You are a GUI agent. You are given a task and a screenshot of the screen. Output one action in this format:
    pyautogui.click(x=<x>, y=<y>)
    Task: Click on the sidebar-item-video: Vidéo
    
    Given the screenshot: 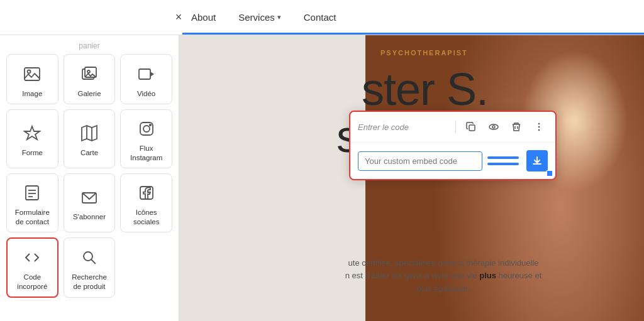 What is the action you would take?
    pyautogui.click(x=146, y=79)
    